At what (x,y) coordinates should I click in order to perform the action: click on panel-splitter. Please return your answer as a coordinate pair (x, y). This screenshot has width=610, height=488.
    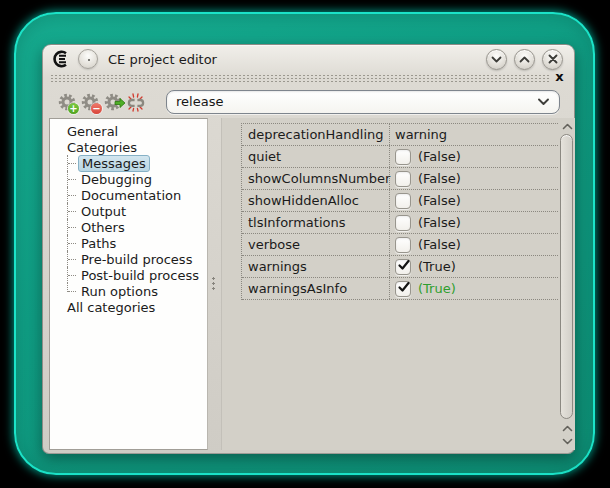
    Looking at the image, I should click on (214, 284).